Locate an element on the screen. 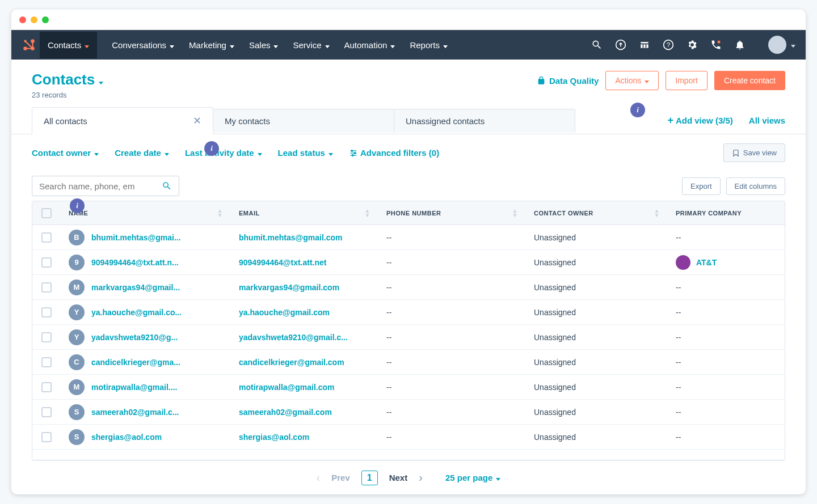  page-title: Contacts is located at coordinates (68, 79).